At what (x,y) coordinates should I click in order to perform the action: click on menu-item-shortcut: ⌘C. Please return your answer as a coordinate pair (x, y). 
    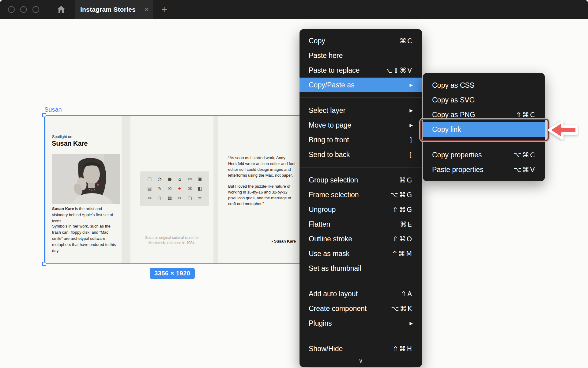
    Looking at the image, I should click on (406, 41).